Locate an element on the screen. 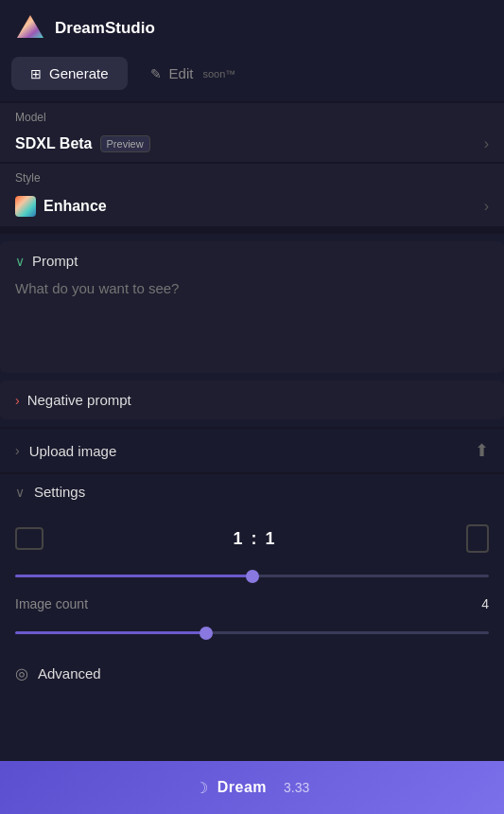 This screenshot has height=814, width=504. image-count-row: Image count 4 is located at coordinates (252, 604).